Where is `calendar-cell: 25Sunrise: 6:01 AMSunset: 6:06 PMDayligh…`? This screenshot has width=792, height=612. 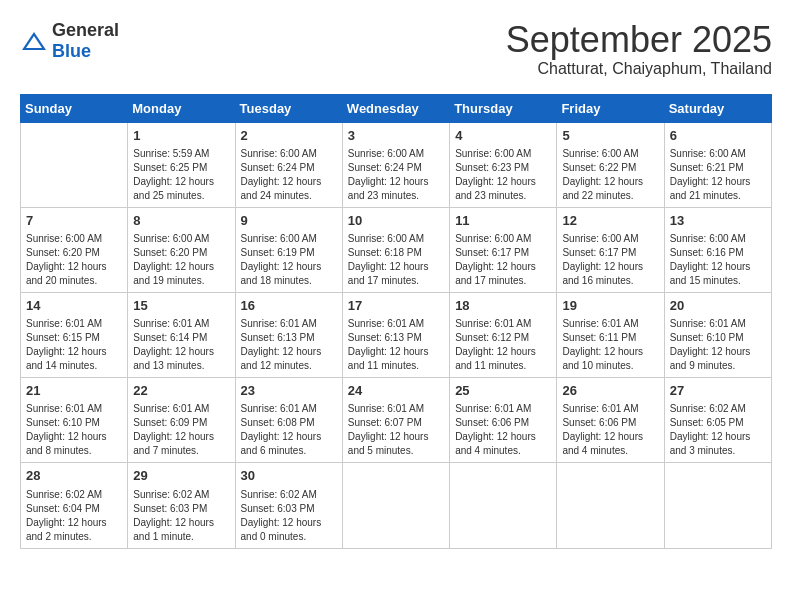
calendar-cell: 25Sunrise: 6:01 AMSunset: 6:06 PMDayligh… is located at coordinates (504, 420).